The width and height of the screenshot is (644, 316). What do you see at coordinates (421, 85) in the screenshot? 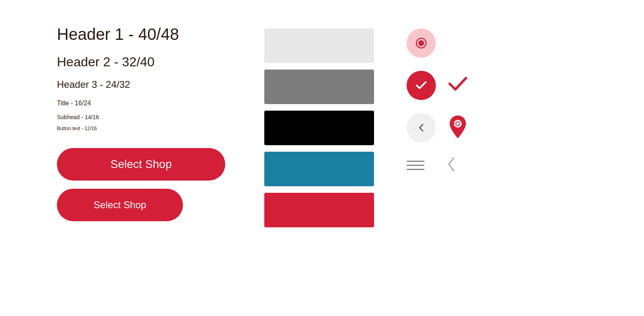
I see `check-circle-icon` at bounding box center [421, 85].